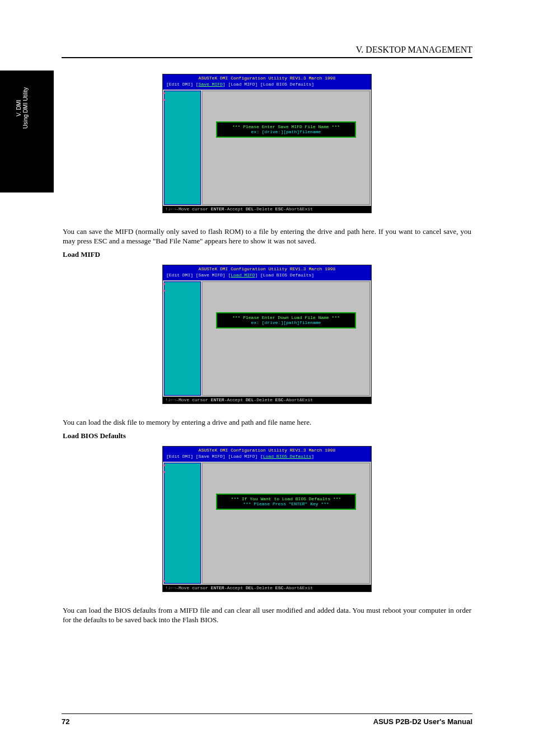 The height and width of the screenshot is (756, 534). What do you see at coordinates (267, 143) in the screenshot?
I see `screenshot-save-mifd: ASUSTeK DMI Configuration Utility REV1.3…` at bounding box center [267, 143].